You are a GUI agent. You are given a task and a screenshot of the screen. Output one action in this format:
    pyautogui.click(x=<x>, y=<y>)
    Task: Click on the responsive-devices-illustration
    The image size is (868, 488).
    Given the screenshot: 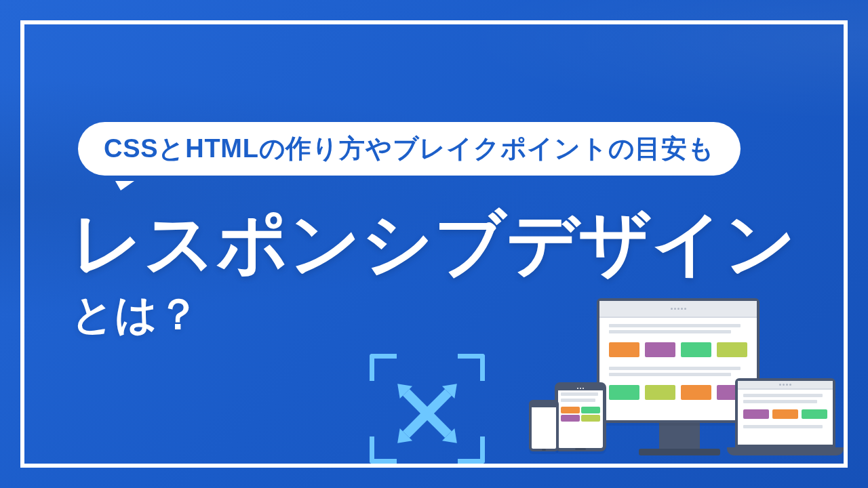 What is the action you would take?
    pyautogui.click(x=676, y=369)
    